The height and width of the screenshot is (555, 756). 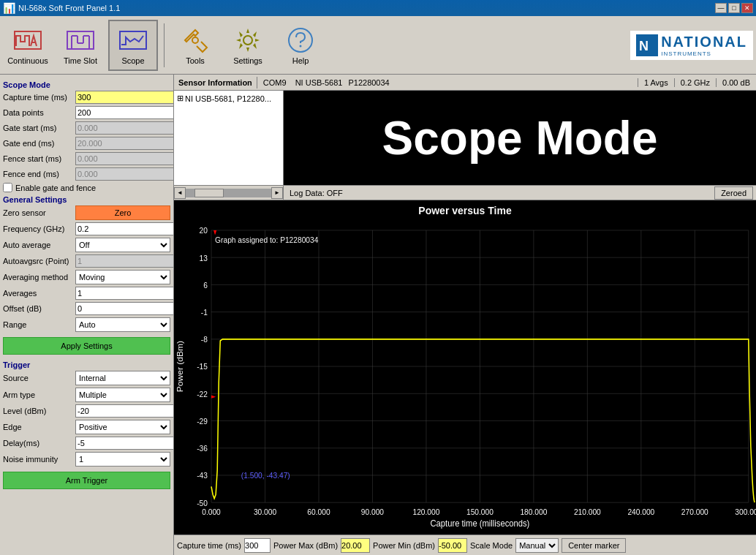 What do you see at coordinates (124, 128) in the screenshot?
I see `gate-start-input` at bounding box center [124, 128].